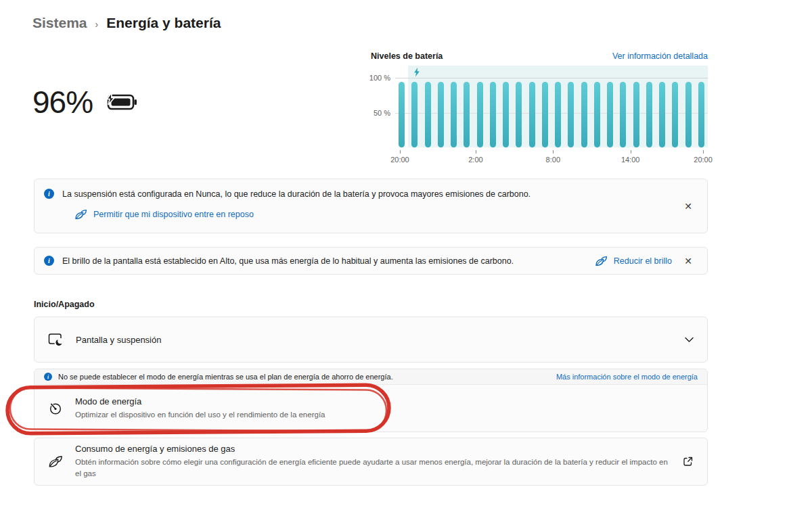 This screenshot has height=512, width=812. I want to click on power-mode-more-info-link: Más información sobre el modo de energía, so click(627, 377).